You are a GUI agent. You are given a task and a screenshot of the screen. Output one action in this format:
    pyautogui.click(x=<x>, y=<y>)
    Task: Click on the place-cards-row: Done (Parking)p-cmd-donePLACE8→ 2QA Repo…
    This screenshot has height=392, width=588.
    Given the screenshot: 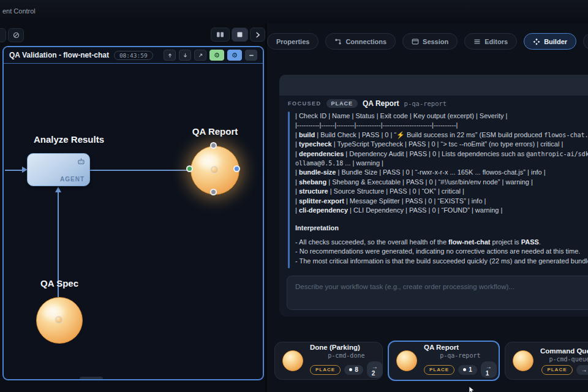 What is the action you would take?
    pyautogui.click(x=431, y=361)
    